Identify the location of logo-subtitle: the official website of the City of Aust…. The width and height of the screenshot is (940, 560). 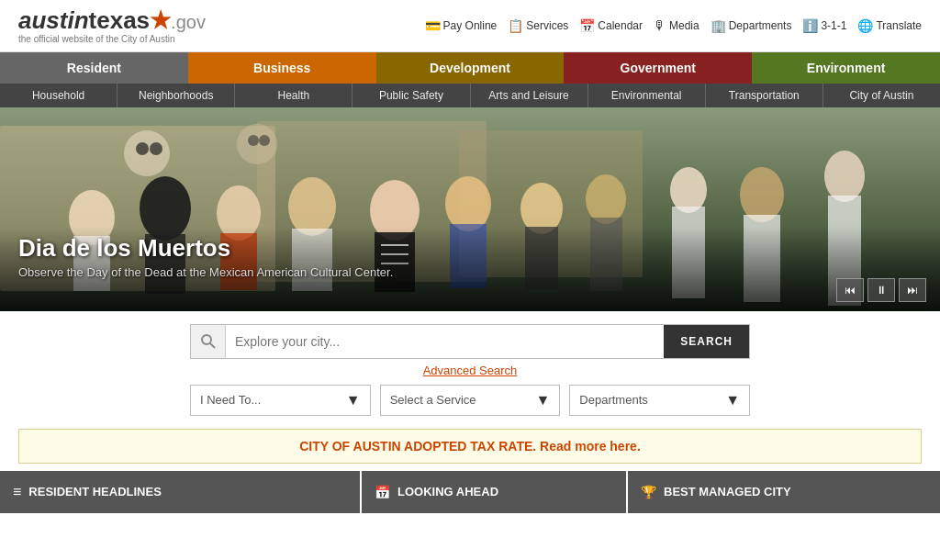
(112, 39).